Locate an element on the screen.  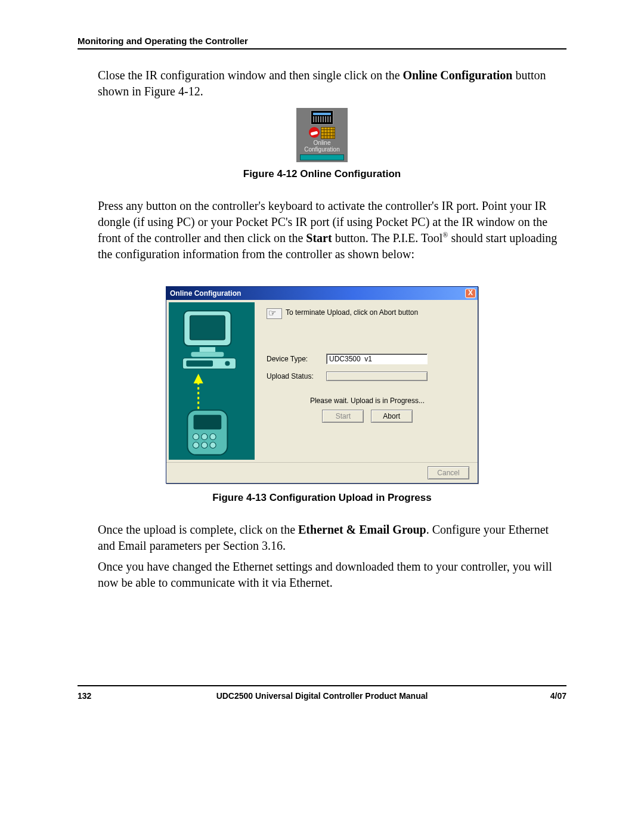
p2-t2: button. The P.I.E. Tool is located at coordinates (388, 238).